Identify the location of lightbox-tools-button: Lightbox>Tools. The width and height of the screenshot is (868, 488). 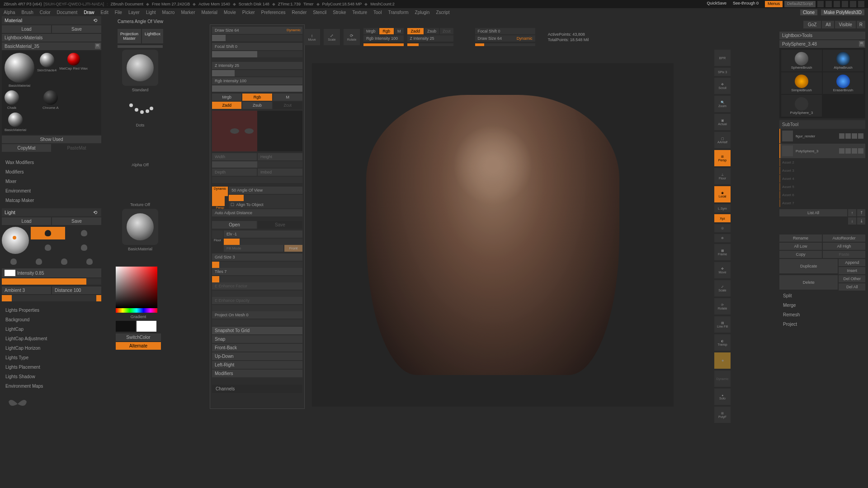
(822, 35).